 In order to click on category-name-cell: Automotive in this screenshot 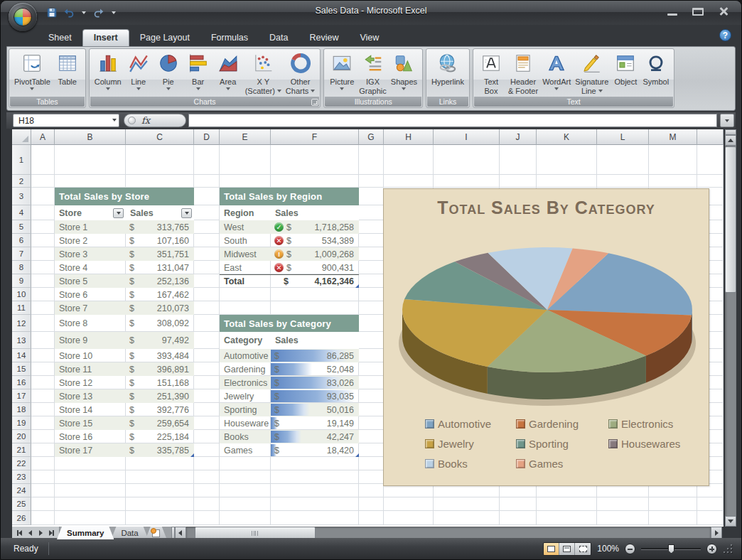, I will do `click(245, 355)`.